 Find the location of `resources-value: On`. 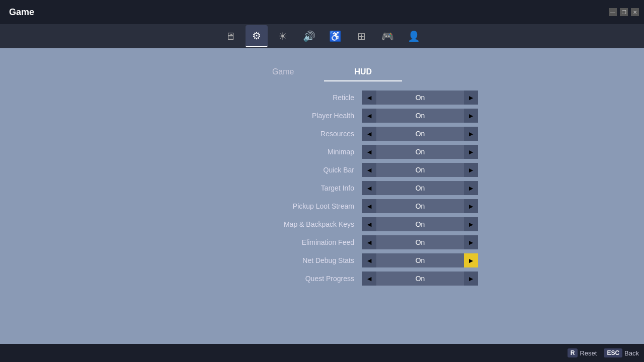

resources-value: On is located at coordinates (420, 134).